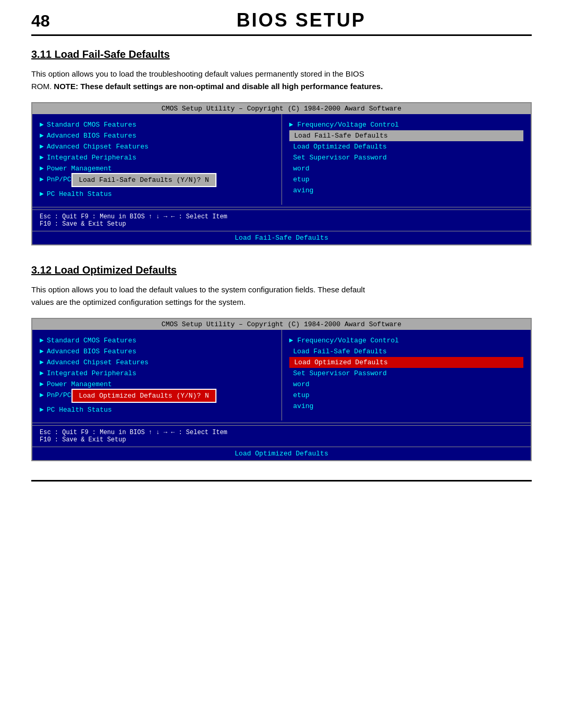 This screenshot has width=563, height=728. I want to click on bios-right-item-2-5: etup, so click(407, 395).